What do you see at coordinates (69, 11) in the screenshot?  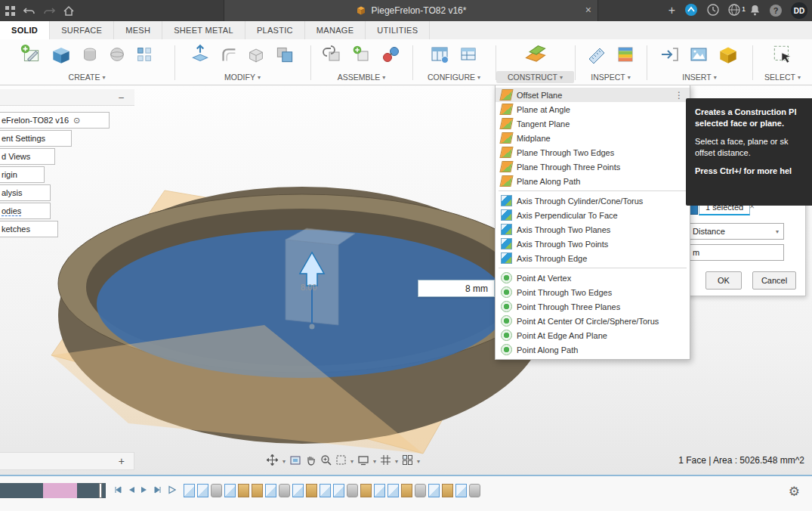 I see `home-icon` at bounding box center [69, 11].